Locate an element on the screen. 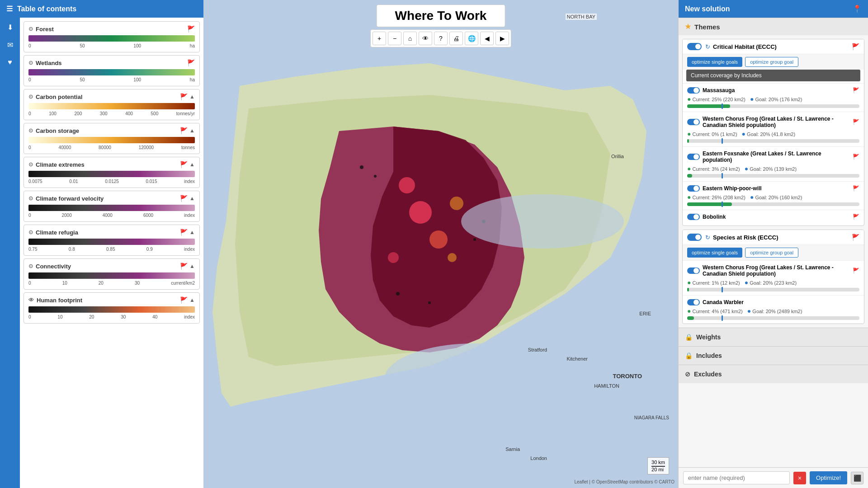 The height and width of the screenshot is (488, 868). species-stats: ● Current: 1% (12 km2) ● Goal: 20% (223 … is located at coordinates (773, 282).